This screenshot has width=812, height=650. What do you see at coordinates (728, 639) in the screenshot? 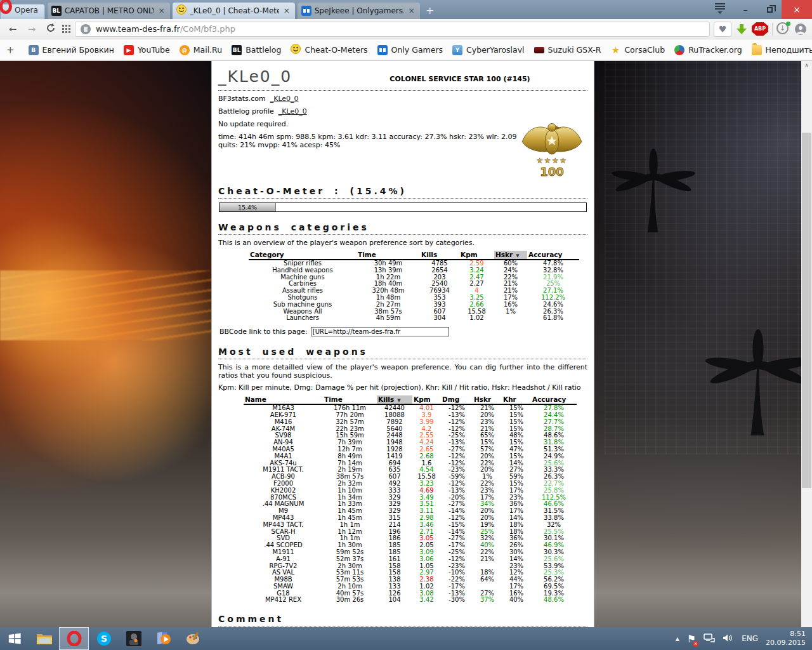
I see `volume-icon` at bounding box center [728, 639].